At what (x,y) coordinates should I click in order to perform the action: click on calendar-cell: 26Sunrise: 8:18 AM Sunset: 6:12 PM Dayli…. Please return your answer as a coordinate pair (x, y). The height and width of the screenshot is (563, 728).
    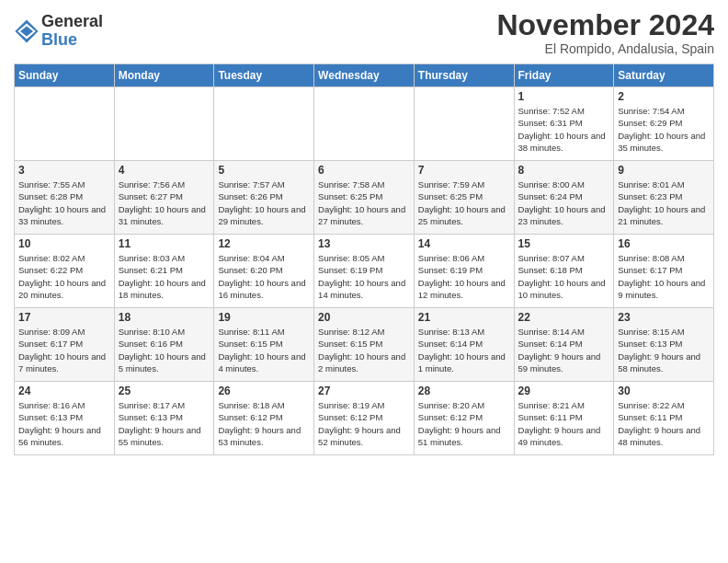
    Looking at the image, I should click on (265, 419).